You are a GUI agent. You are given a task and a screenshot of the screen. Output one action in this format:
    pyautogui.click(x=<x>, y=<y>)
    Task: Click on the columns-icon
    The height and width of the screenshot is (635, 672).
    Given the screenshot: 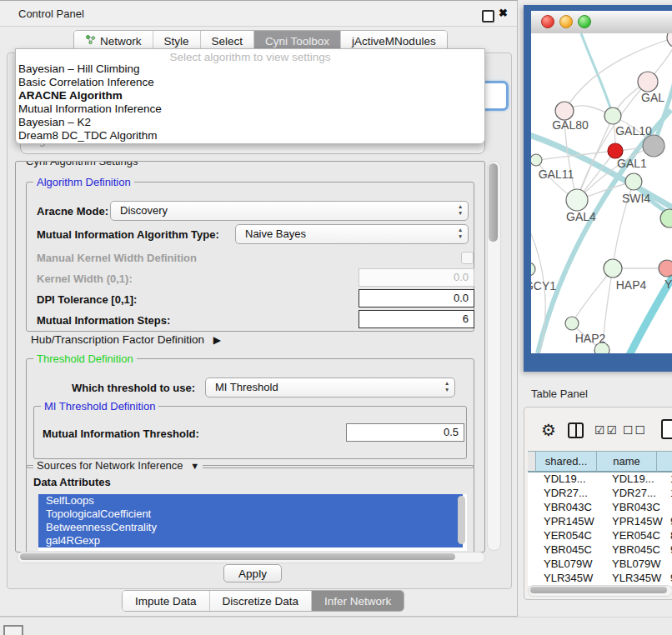 What is the action you would take?
    pyautogui.click(x=575, y=430)
    